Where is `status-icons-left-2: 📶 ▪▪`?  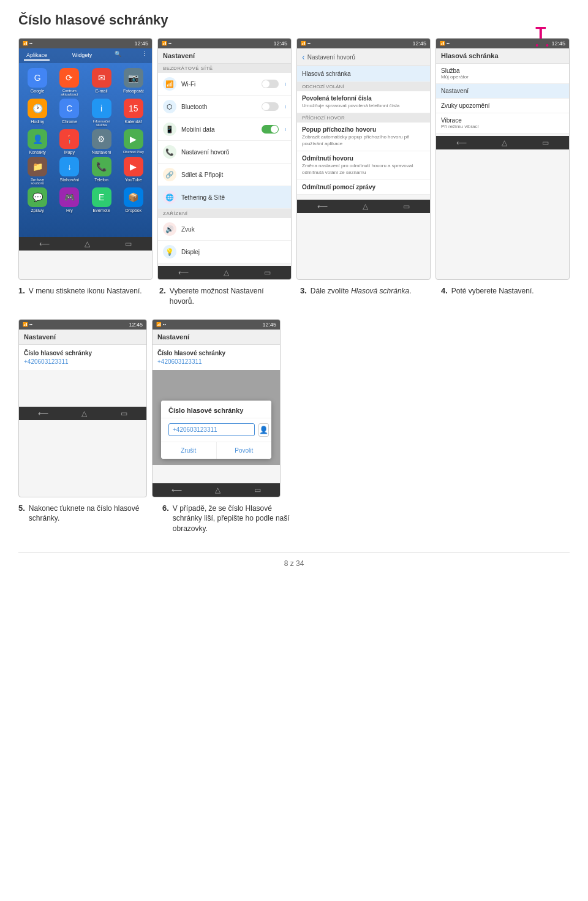
status-icons-left-2: 📶 ▪▪ is located at coordinates (167, 43).